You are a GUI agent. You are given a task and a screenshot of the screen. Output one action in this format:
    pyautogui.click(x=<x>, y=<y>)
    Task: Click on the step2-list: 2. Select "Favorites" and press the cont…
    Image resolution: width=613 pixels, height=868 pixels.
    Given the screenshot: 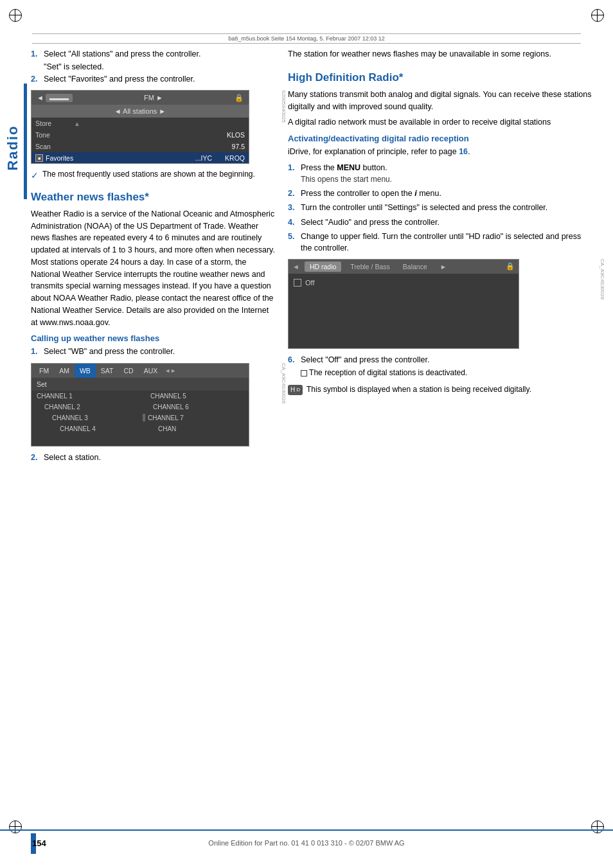 What is the action you would take?
    pyautogui.click(x=153, y=79)
    